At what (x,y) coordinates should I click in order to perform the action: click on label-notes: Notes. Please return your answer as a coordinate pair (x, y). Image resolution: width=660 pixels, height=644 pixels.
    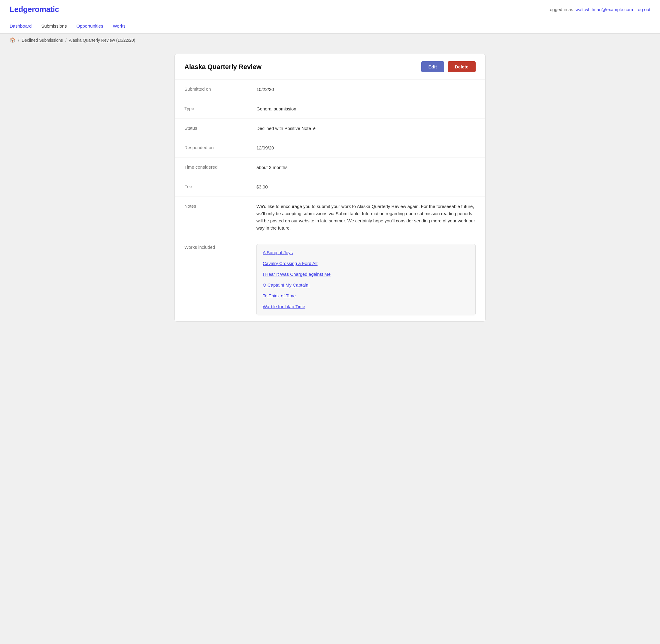
    Looking at the image, I should click on (221, 206).